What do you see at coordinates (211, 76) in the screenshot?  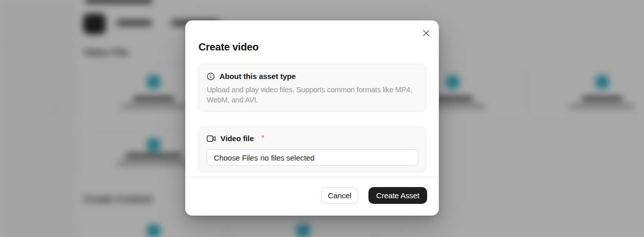 I see `info-icon` at bounding box center [211, 76].